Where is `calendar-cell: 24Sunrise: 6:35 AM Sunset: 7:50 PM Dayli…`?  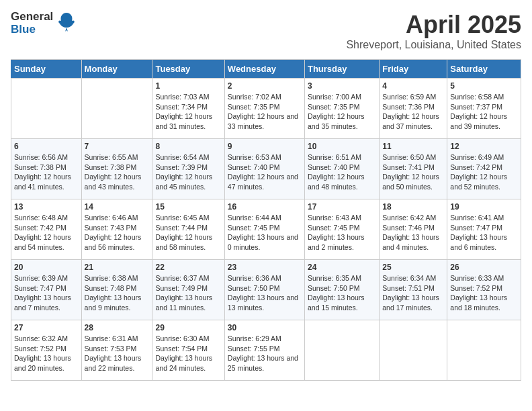
calendar-cell: 24Sunrise: 6:35 AM Sunset: 7:50 PM Dayli… is located at coordinates (341, 290).